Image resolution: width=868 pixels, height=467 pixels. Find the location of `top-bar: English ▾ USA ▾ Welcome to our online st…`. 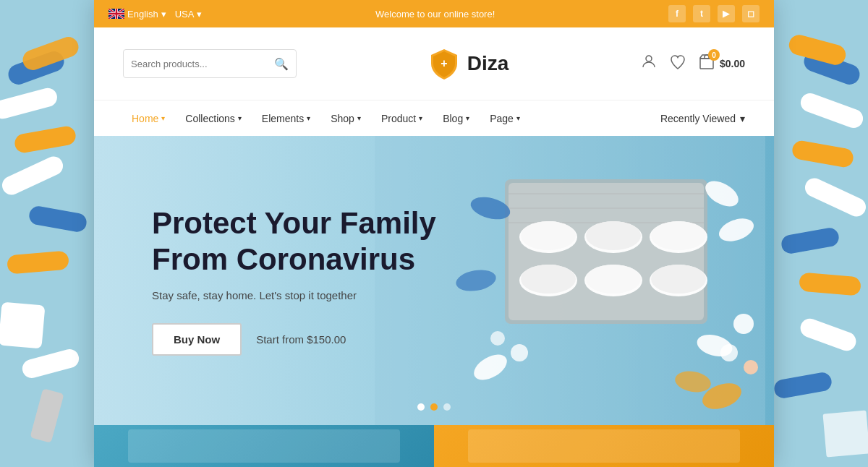

top-bar: English ▾ USA ▾ Welcome to our online st… is located at coordinates (434, 14).